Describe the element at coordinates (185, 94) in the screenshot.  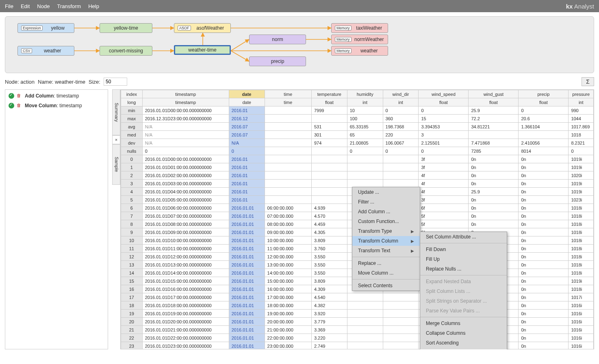
I see `col-header-timestamp: timestamp` at that location.